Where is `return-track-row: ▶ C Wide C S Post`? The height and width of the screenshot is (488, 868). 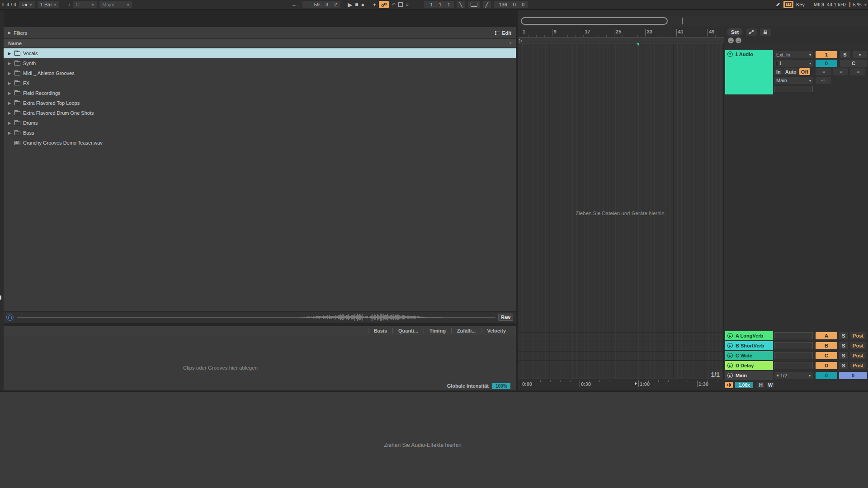 return-track-row: ▶ C Wide C S Post is located at coordinates (796, 356).